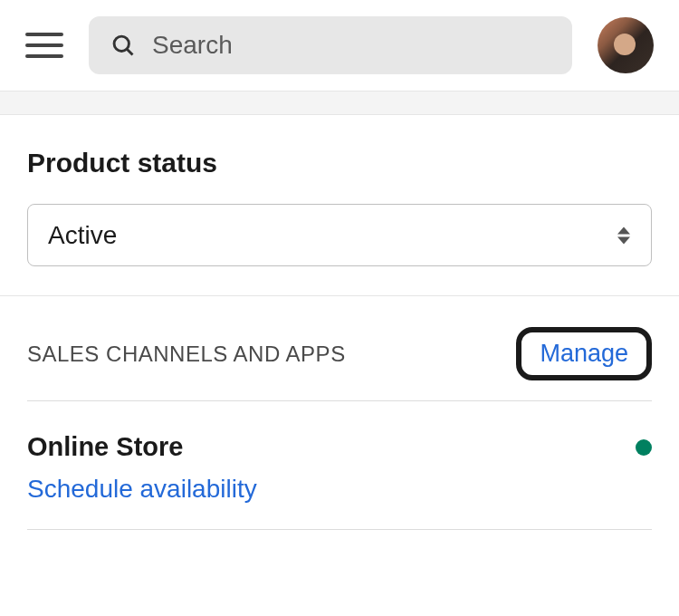  Describe the element at coordinates (340, 236) in the screenshot. I see `status-select-wrap: Active` at that location.